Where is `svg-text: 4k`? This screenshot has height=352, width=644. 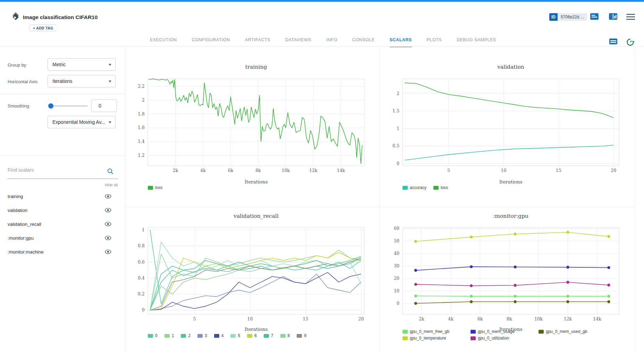 svg-text: 4k is located at coordinates (203, 171).